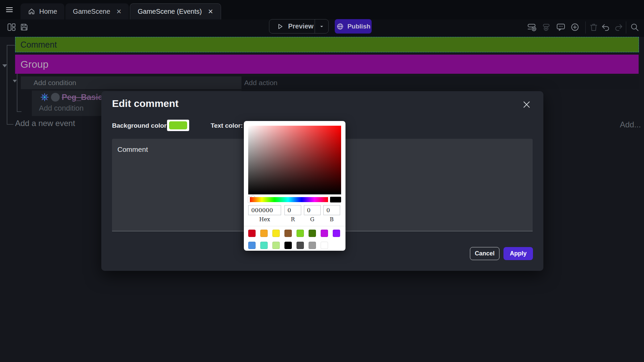 The image size is (644, 362). Describe the element at coordinates (67, 97) in the screenshot. I see `condition-instruction: Peg_Basic` at that location.